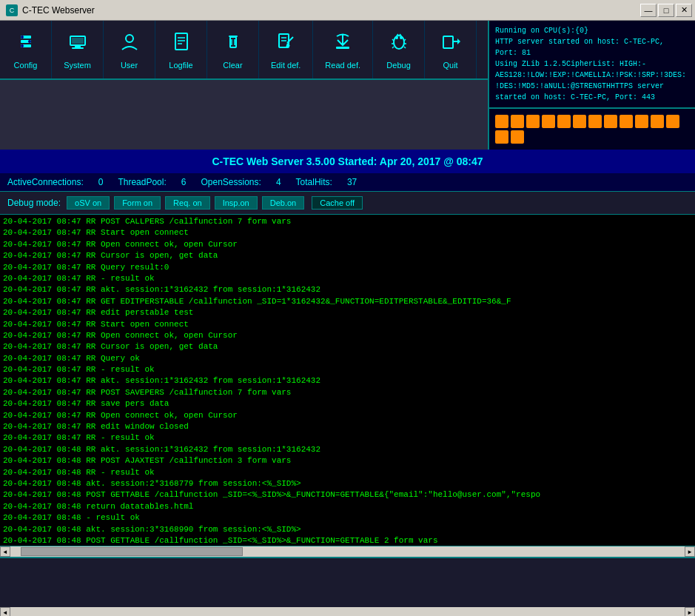  I want to click on scroll-left-button: ◄, so click(5, 552).